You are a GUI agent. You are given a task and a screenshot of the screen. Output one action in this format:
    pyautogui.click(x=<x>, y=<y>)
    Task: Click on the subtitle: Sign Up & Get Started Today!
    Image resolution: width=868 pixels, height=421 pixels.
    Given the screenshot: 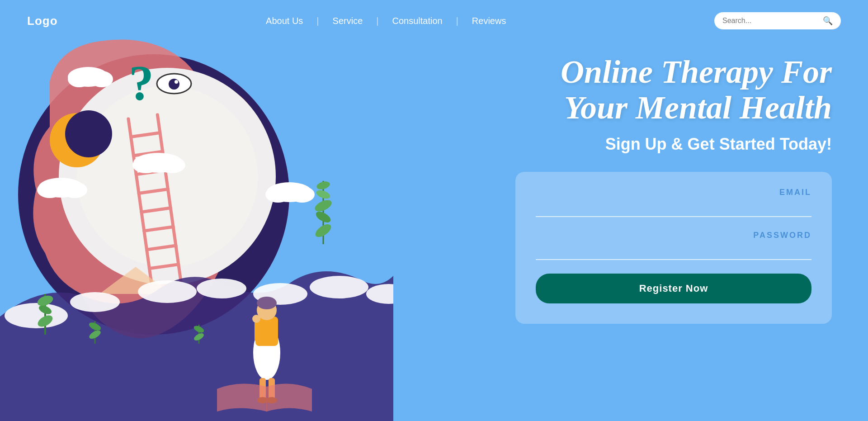 What is the action you would take?
    pyautogui.click(x=719, y=144)
    